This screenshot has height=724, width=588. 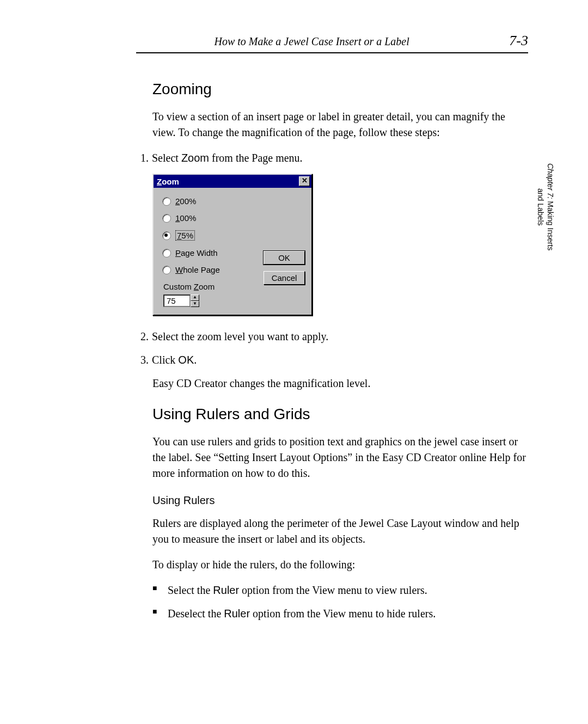 I want to click on zooming-heading: Zooming, so click(x=340, y=89).